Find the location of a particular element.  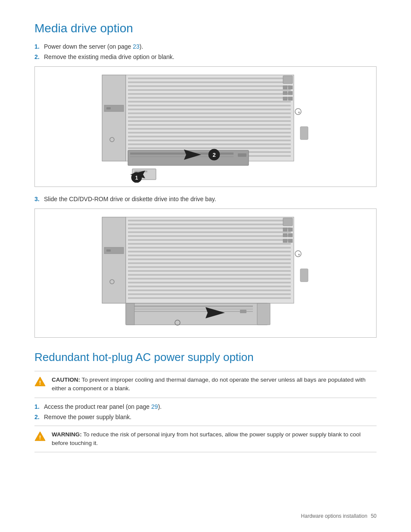

step2-power: 2. Remove the power supply blank. is located at coordinates (206, 417).